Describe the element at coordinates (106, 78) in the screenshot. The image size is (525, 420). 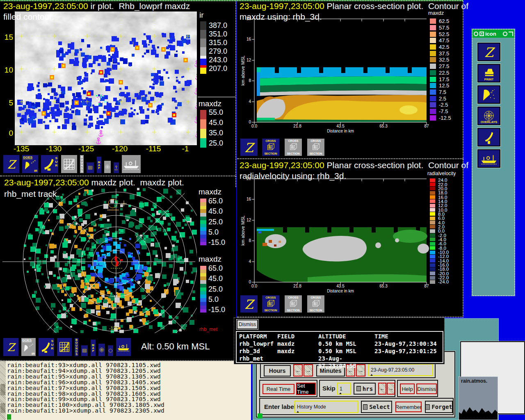
I see `ir-satellite-image` at that location.